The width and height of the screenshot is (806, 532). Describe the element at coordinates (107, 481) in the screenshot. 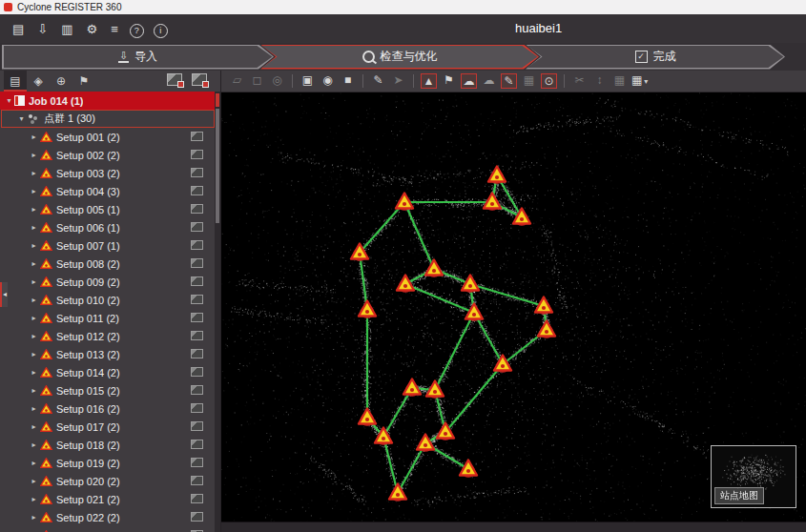

I see `tree-item-setup: ▸Setup 020 (2)` at that location.